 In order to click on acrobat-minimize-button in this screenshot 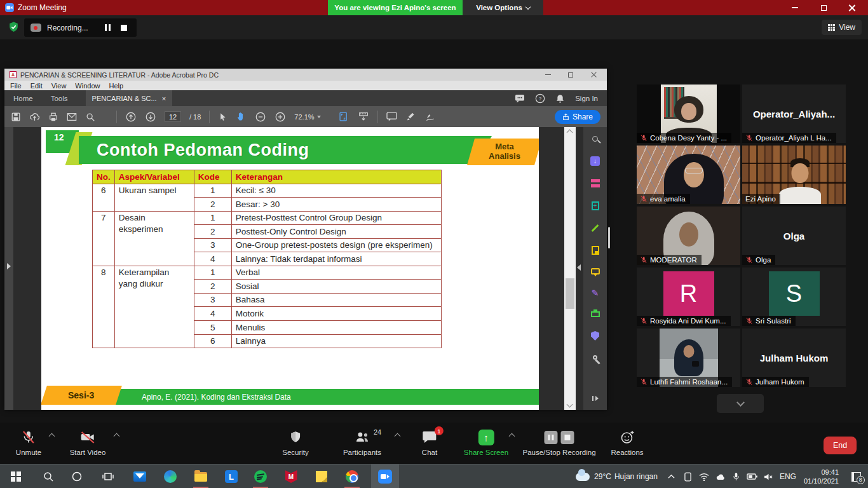, I will do `click(548, 75)`.